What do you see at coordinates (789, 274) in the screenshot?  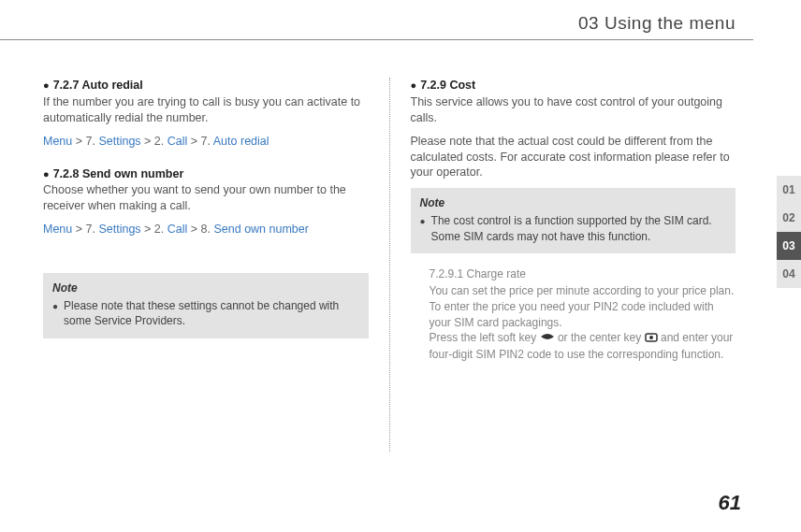 I see `tab-04: 04` at bounding box center [789, 274].